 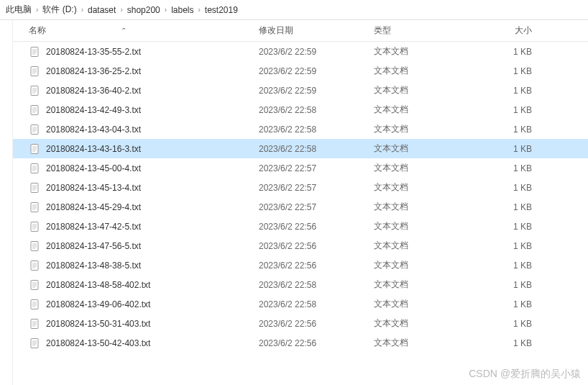 I want to click on file-name: 20180824-13-45-13-4.txt, so click(x=93, y=188).